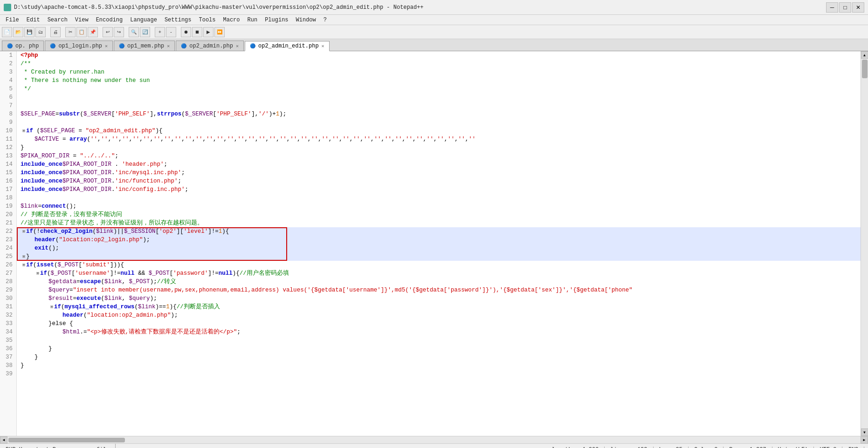  What do you see at coordinates (439, 64) in the screenshot?
I see `code-line-2: /**` at bounding box center [439, 64].